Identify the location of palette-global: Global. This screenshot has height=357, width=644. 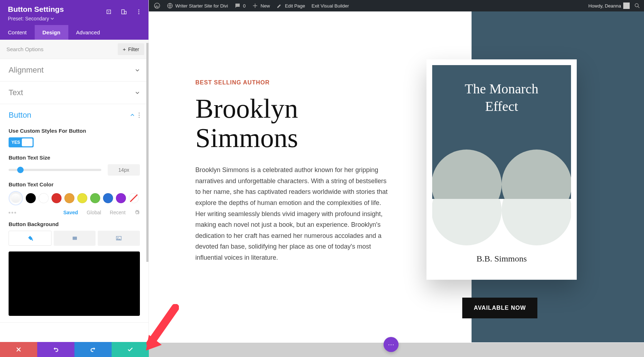
(94, 212).